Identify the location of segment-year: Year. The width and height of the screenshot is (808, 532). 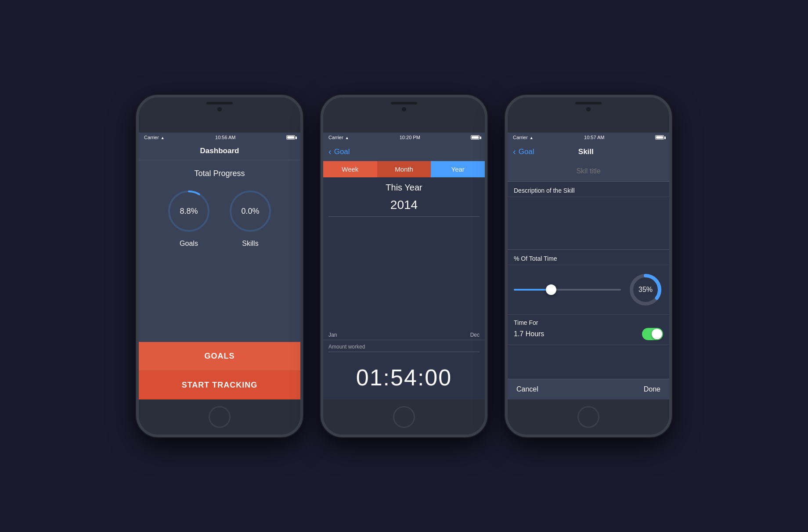
(458, 169).